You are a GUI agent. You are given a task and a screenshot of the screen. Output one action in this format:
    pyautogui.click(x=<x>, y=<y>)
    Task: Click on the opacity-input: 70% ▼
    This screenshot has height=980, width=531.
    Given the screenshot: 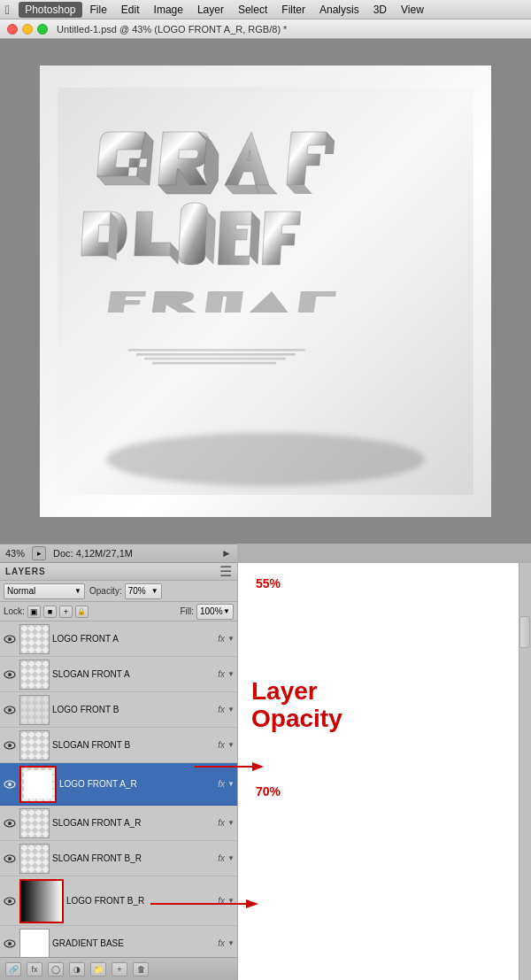 What is the action you would take?
    pyautogui.click(x=143, y=591)
    